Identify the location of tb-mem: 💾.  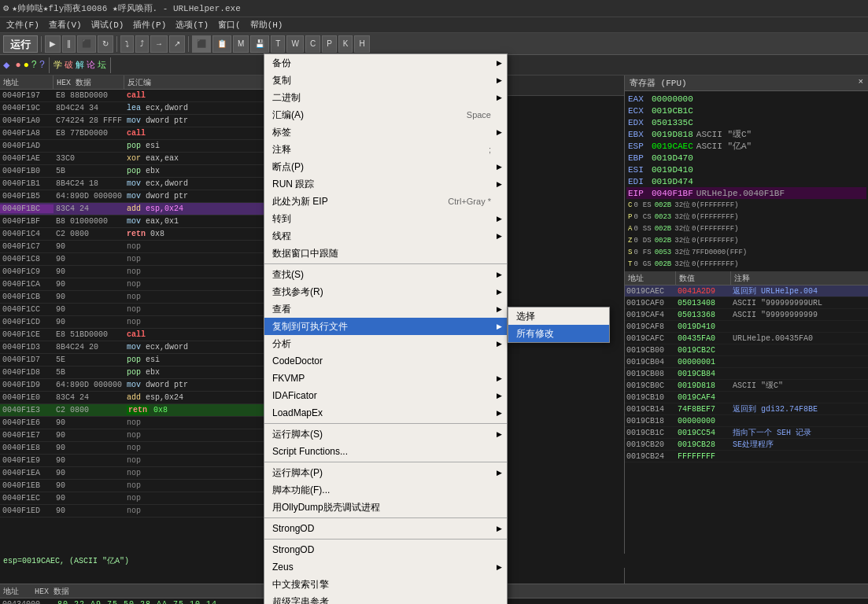
(260, 44).